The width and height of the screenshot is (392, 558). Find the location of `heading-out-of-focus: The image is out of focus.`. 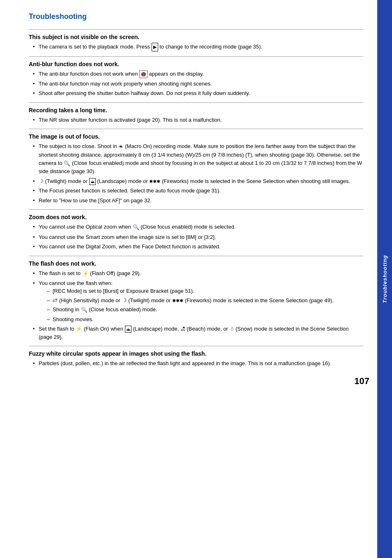

heading-out-of-focus: The image is out of focus. is located at coordinates (196, 137).